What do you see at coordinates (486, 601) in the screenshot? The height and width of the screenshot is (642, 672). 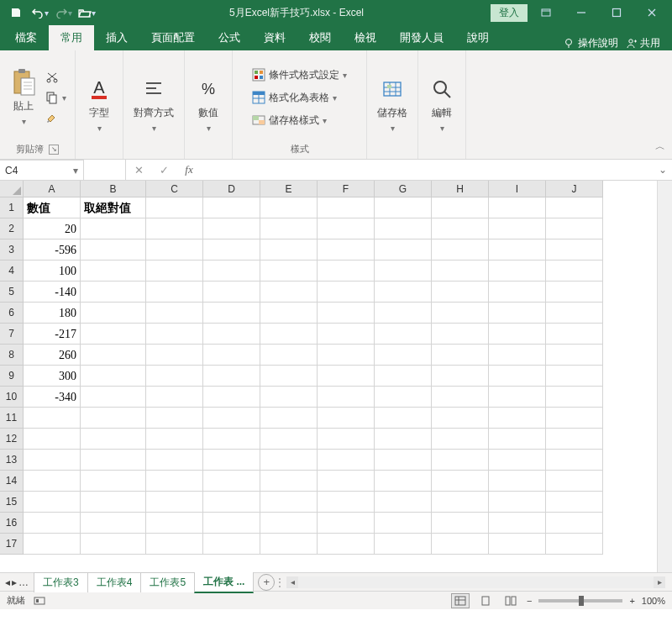 I see `view-page-layout-button` at bounding box center [486, 601].